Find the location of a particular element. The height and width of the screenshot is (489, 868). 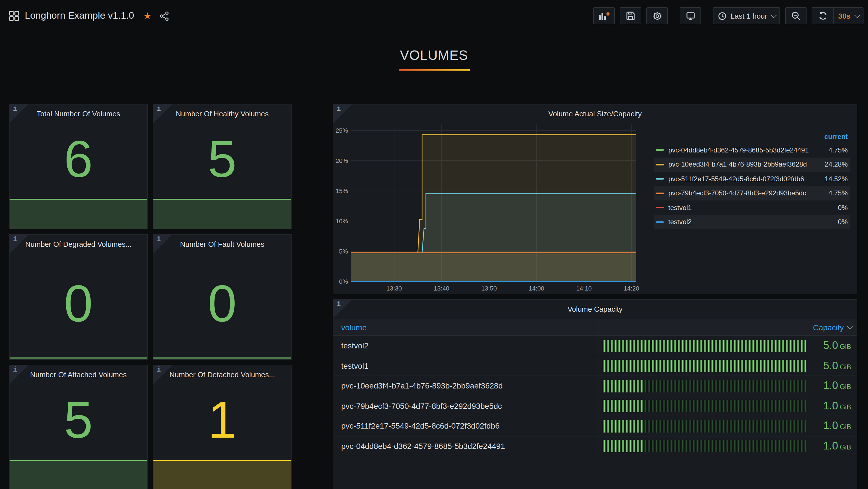

legend-row: testvol10% is located at coordinates (752, 208).